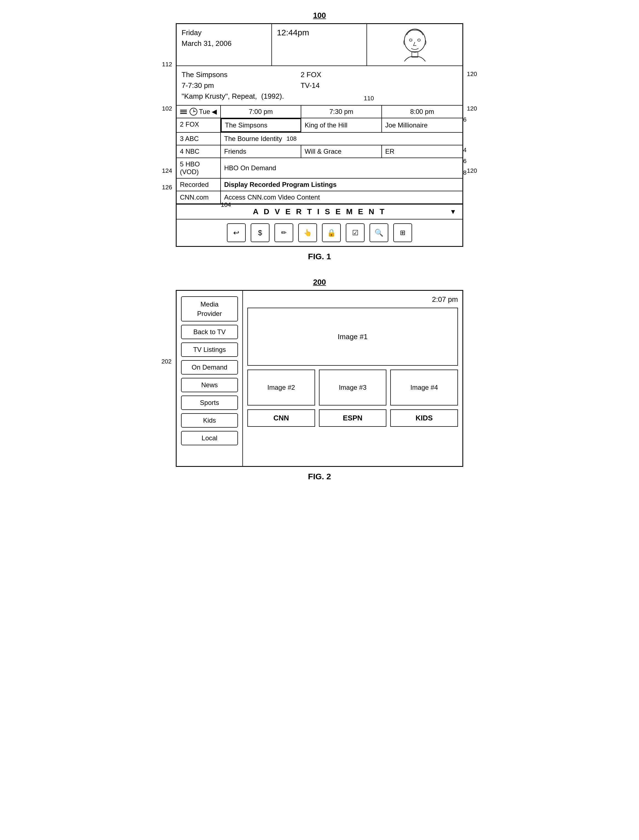 The image size is (639, 840). I want to click on program-cnn-content: Access CNN.com Video Content, so click(342, 197).